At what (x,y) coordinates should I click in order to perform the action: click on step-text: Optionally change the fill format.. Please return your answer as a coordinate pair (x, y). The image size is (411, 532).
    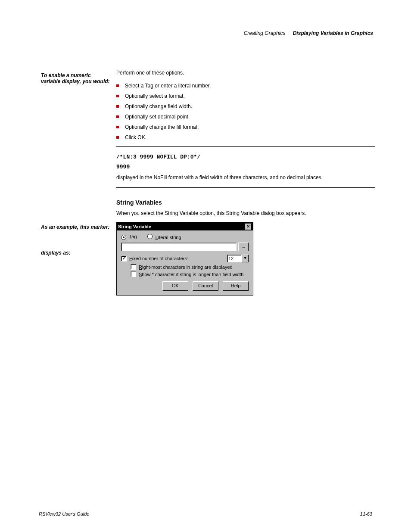
    Looking at the image, I should click on (162, 127).